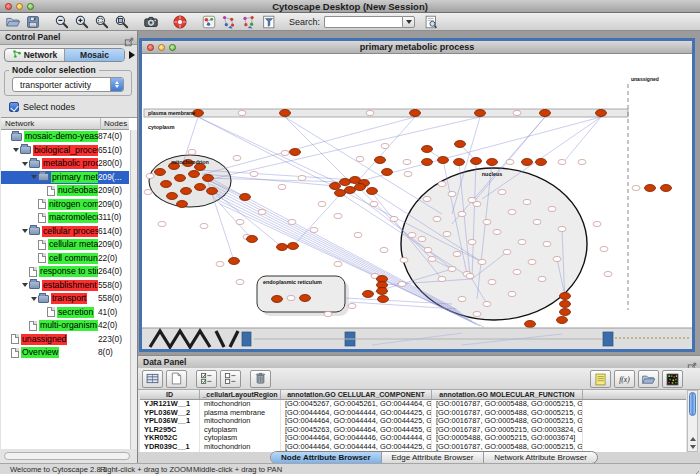 The image size is (700, 474). Describe the element at coordinates (62, 22) in the screenshot. I see `zoom-out-icon` at that location.